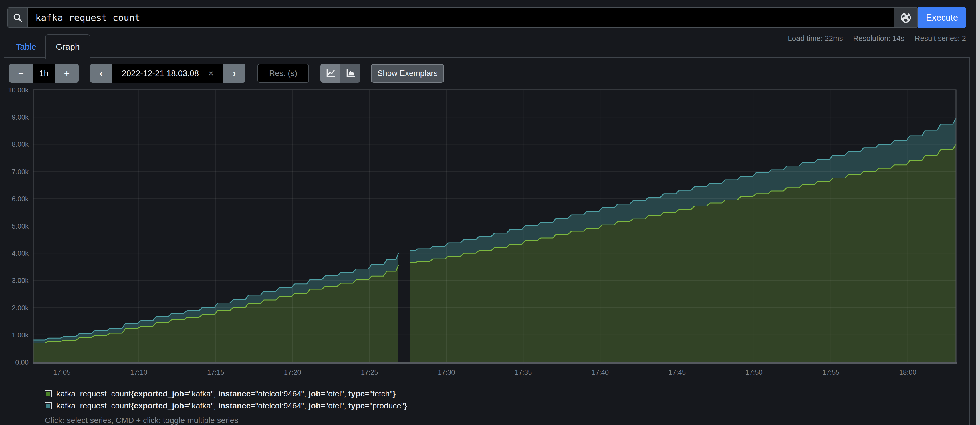  Describe the element at coordinates (908, 372) in the screenshot. I see `svg-text: 18:00` at that location.